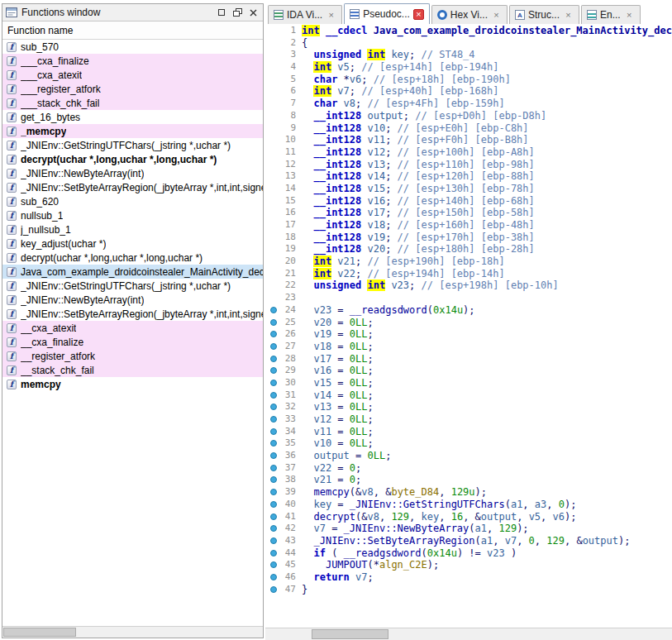  I want to click on pseudocode-line: 42 v7 = _JNIEnv::NewByteArray(a1, 129);, so click(469, 529).